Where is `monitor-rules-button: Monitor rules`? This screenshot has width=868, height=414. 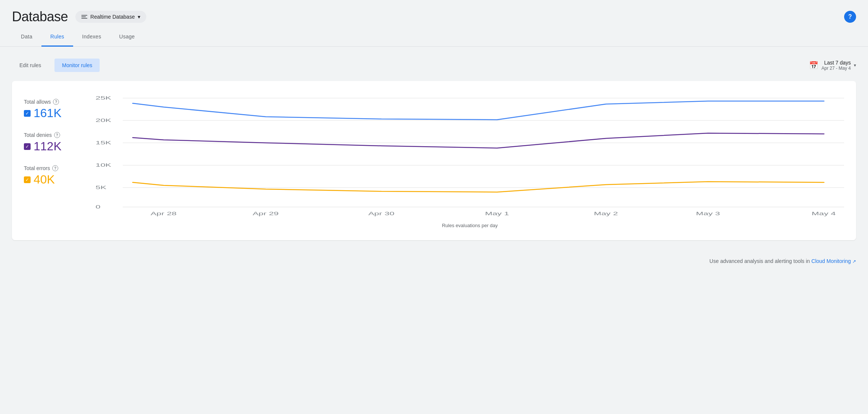
monitor-rules-button: Monitor rules is located at coordinates (77, 65).